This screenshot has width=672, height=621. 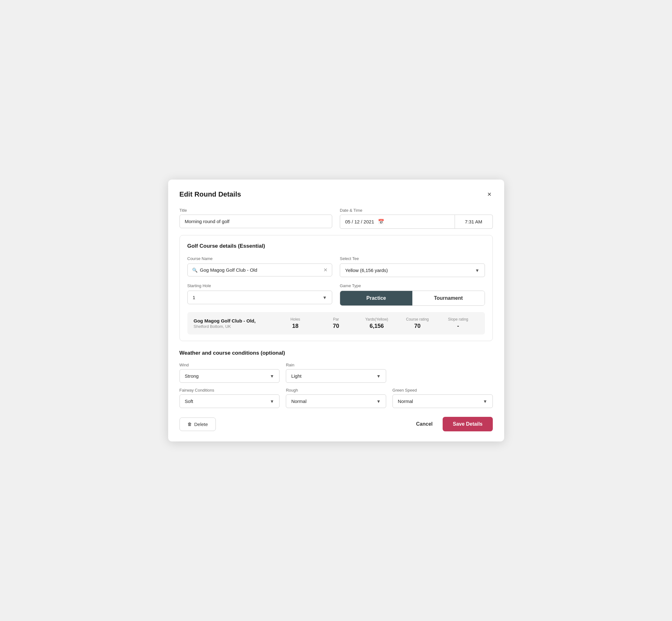 I want to click on course-info-location: Shelford Bottom, UK, so click(x=235, y=326).